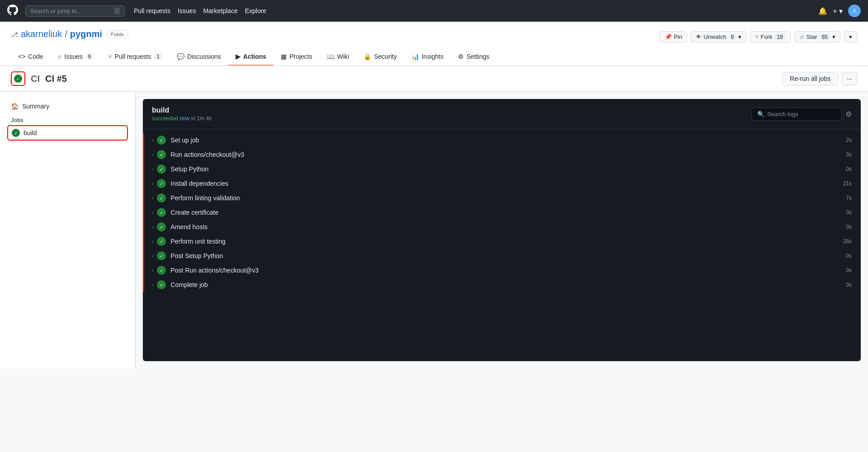  I want to click on sidebar-job-build: ✓ build, so click(68, 133).